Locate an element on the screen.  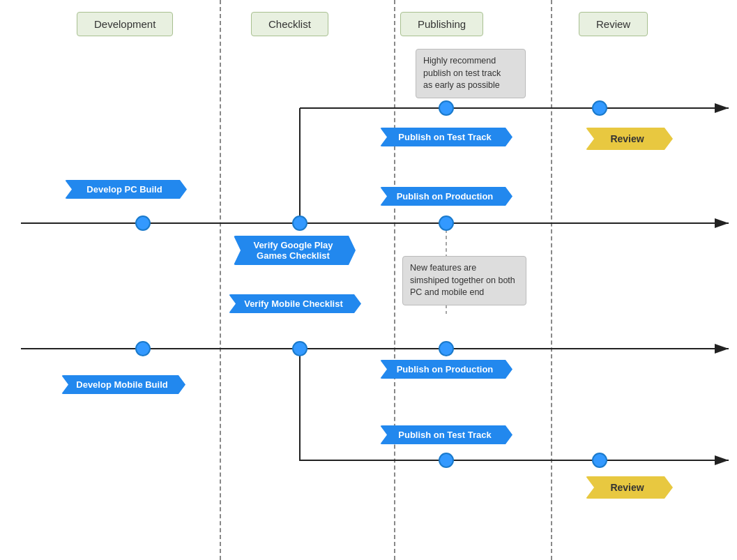
header-development: Development is located at coordinates (125, 24).